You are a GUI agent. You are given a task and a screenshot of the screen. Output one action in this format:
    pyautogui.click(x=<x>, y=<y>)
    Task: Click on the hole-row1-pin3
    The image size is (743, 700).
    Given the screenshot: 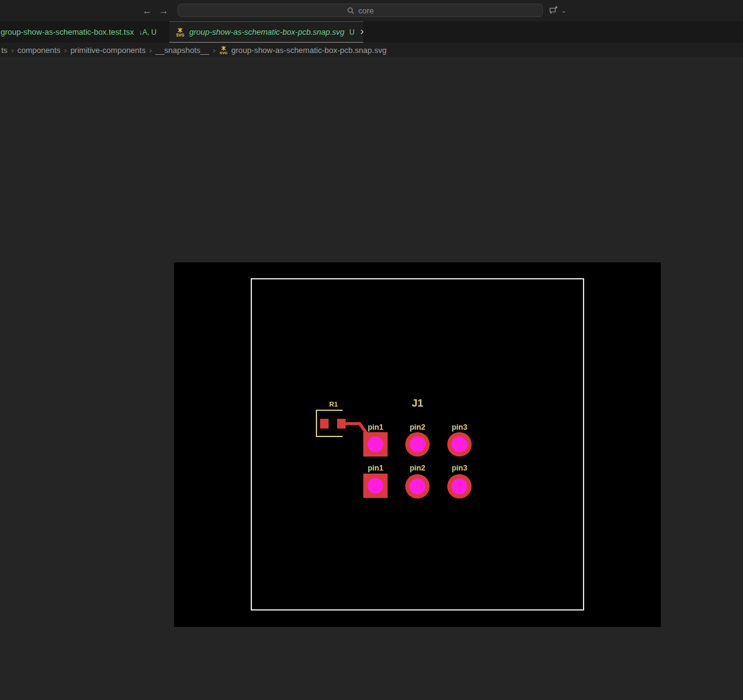 What is the action you would take?
    pyautogui.click(x=459, y=444)
    